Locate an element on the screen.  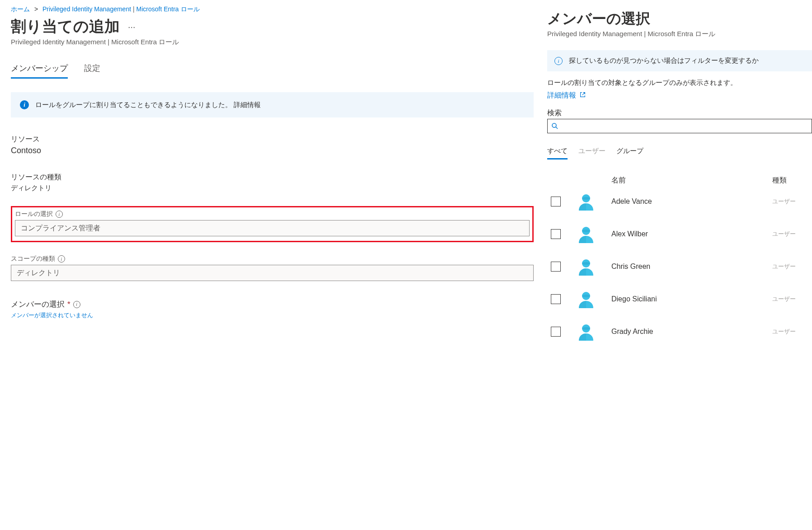
scope-type-value: ディレクトリ is located at coordinates (38, 273).